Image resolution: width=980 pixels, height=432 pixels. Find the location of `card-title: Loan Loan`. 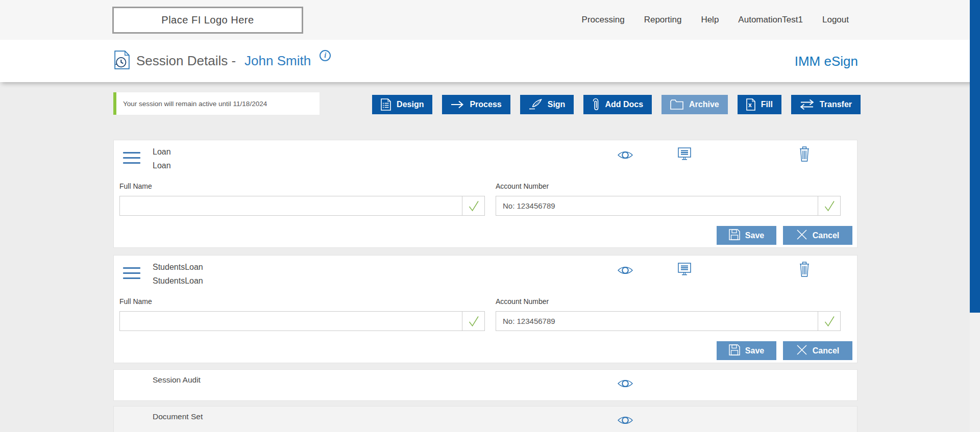

card-title: Loan Loan is located at coordinates (162, 159).